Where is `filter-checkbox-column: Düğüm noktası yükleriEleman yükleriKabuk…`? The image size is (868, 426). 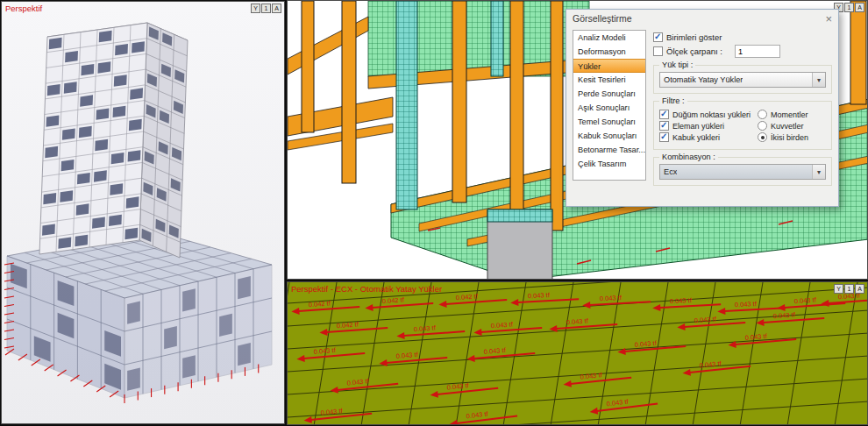
filter-checkbox-column: Düğüm noktası yükleriEleman yükleriKabuk… is located at coordinates (708, 126).